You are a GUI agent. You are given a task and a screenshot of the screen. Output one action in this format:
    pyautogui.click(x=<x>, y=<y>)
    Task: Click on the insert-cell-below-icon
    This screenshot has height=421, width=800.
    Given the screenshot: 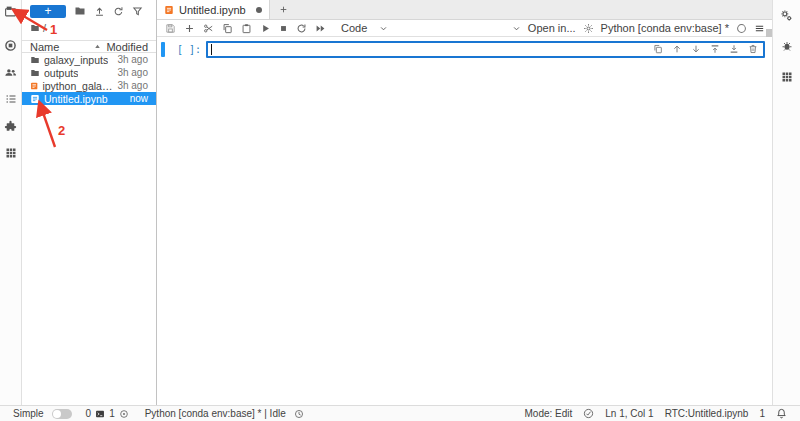 What is the action you would take?
    pyautogui.click(x=734, y=49)
    